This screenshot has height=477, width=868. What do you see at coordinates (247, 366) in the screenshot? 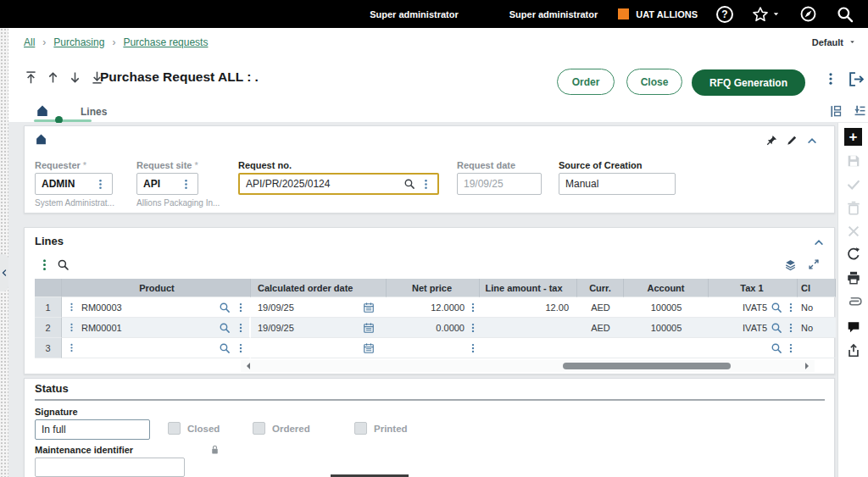
I see `scroll-left-icon` at bounding box center [247, 366].